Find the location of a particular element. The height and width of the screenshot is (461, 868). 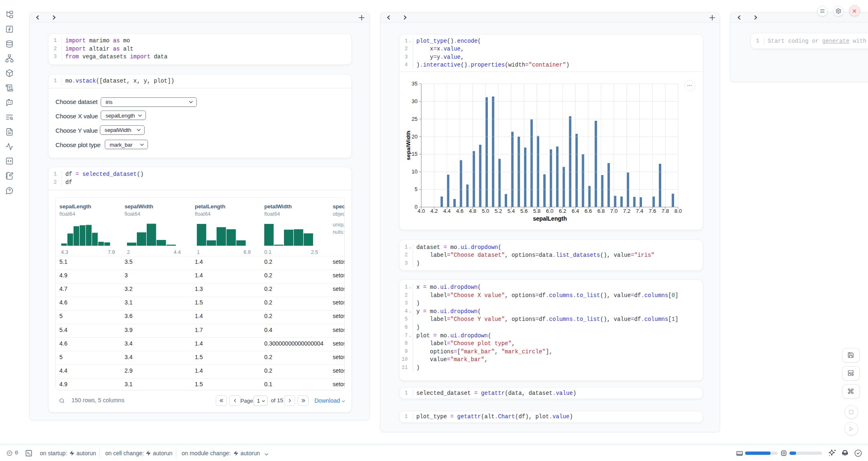

svg-text: 7.0 is located at coordinates (614, 211).